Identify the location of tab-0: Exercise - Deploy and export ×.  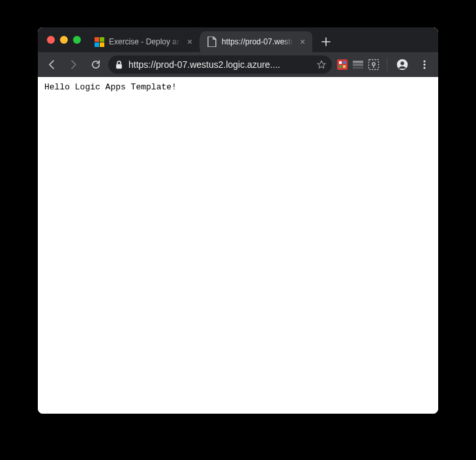
(143, 42).